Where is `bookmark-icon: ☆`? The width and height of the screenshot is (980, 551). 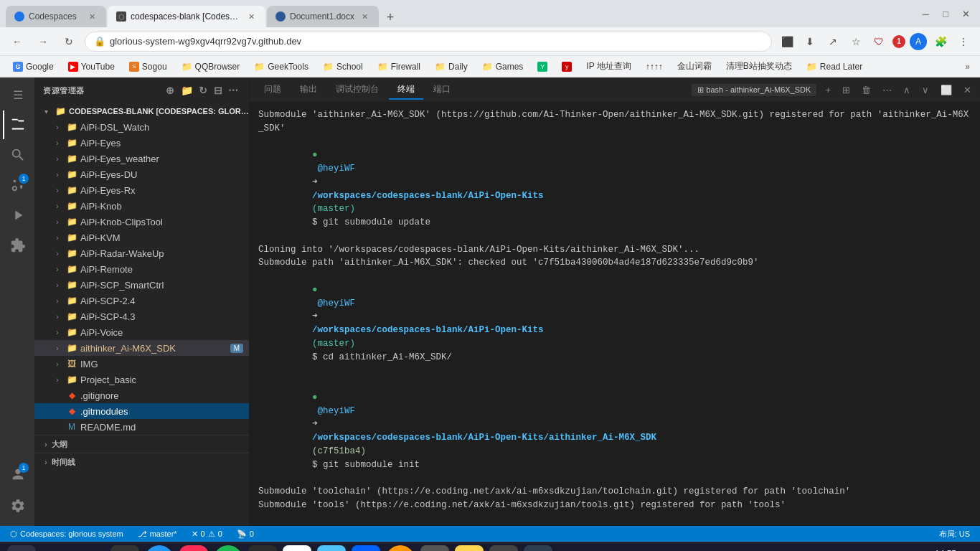 bookmark-icon: ☆ is located at coordinates (856, 42).